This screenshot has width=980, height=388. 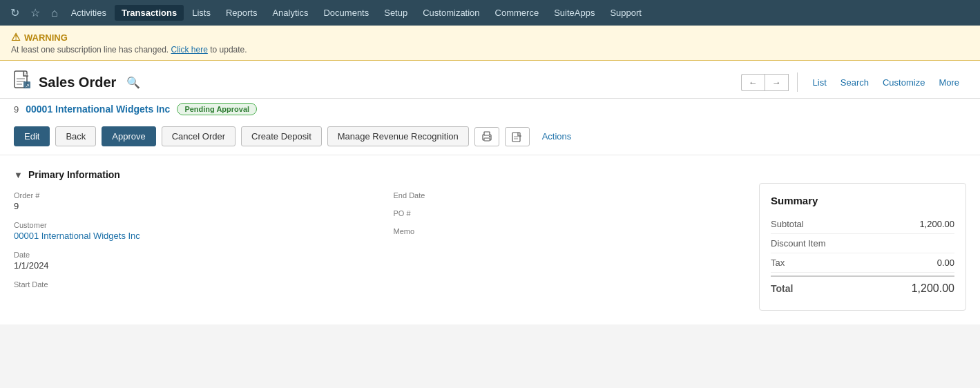 I want to click on separator, so click(x=797, y=82).